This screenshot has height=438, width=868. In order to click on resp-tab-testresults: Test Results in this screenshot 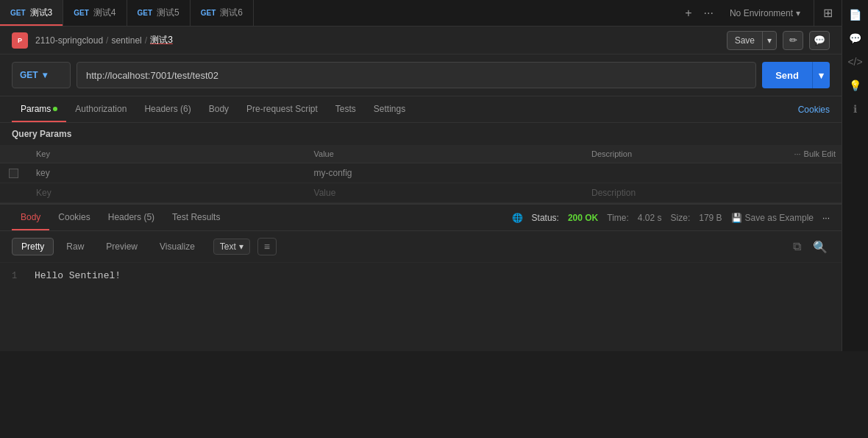, I will do `click(196, 218)`.